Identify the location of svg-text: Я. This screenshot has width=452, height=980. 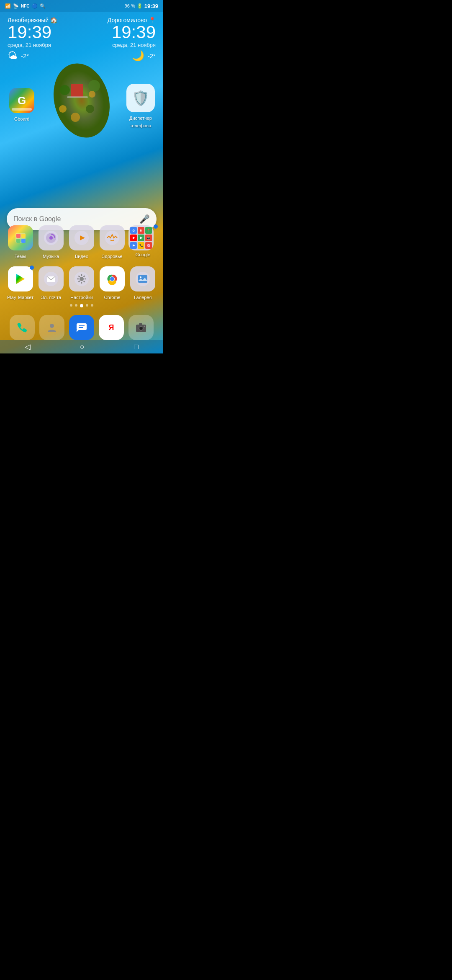
(111, 328).